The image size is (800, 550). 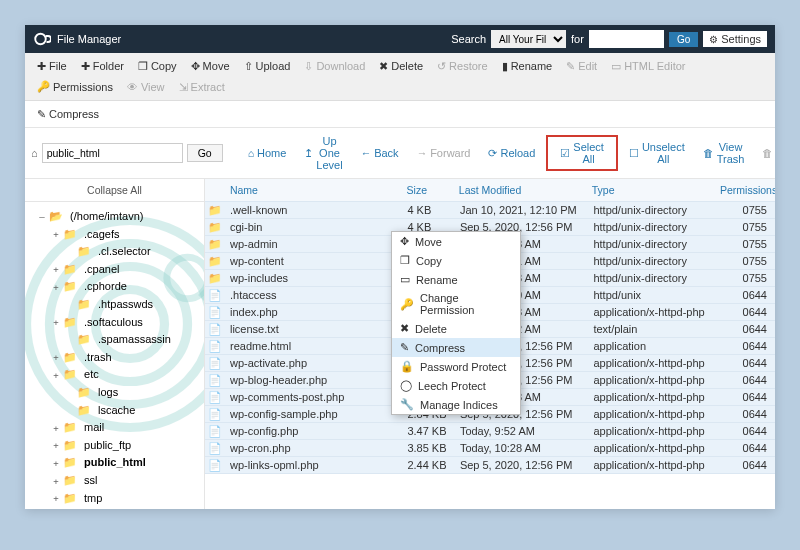 What do you see at coordinates (626, 39) in the screenshot?
I see `search-input` at bounding box center [626, 39].